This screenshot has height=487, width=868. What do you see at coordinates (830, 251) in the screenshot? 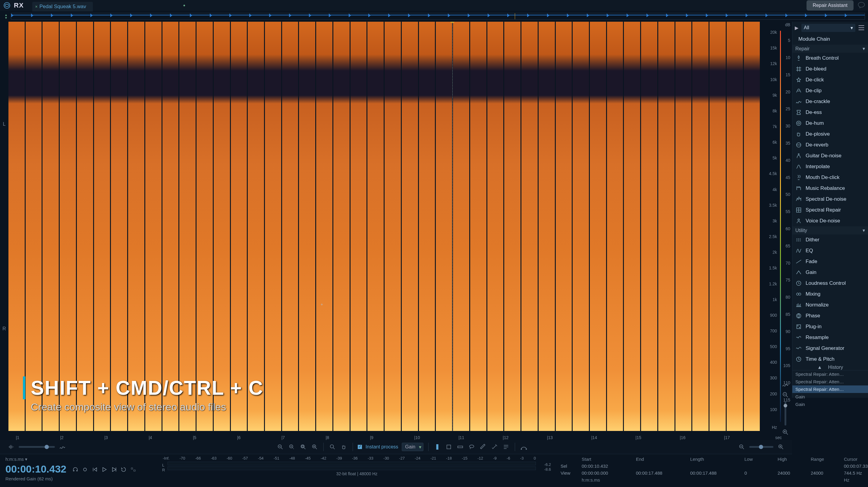
I see `module-item: EQ` at bounding box center [830, 251].